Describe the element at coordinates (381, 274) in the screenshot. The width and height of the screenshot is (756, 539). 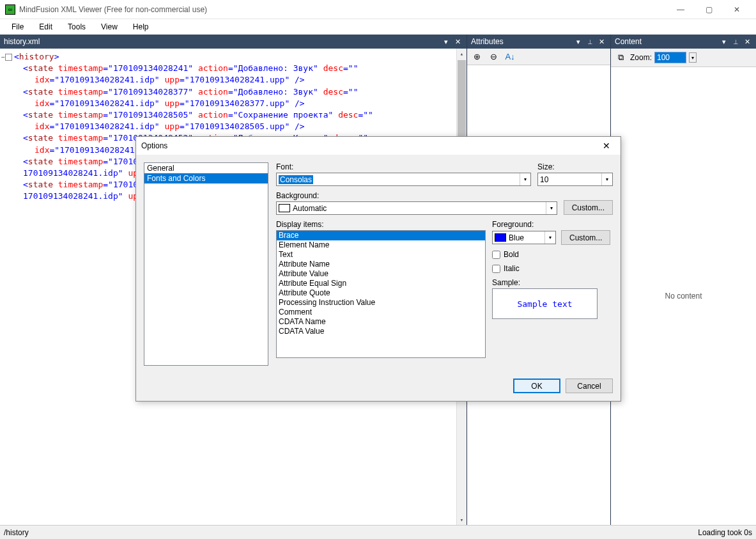
I see `display-item: Attribute Value` at that location.